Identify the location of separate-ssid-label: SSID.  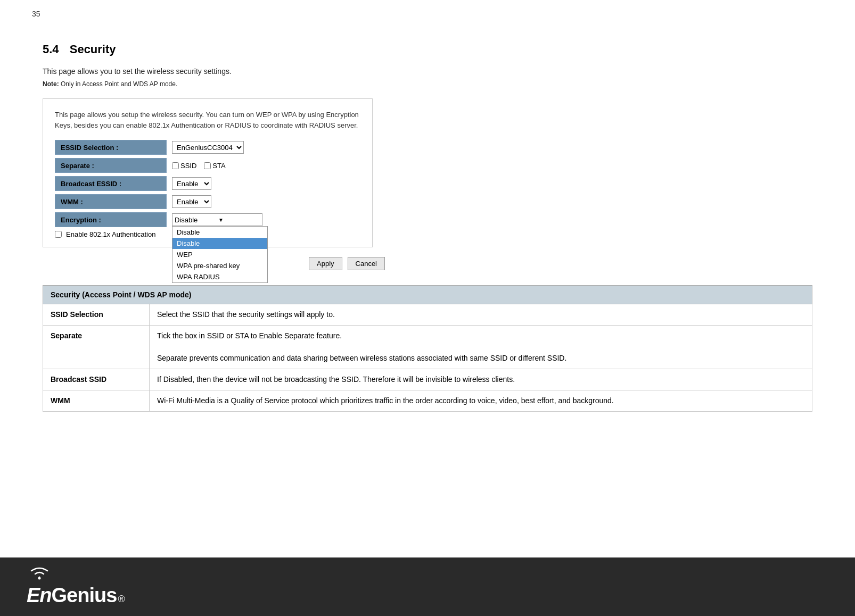
(184, 166).